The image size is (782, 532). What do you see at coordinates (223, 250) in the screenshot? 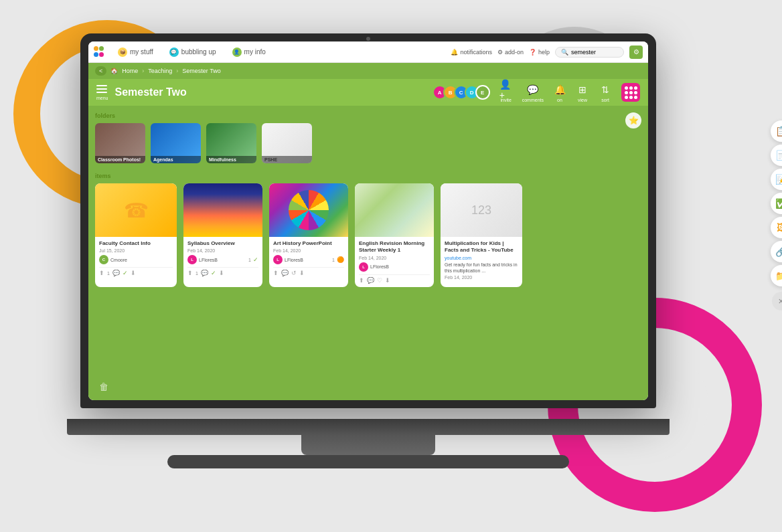
I see `item-date-syllabus: Feb 14, 2020` at bounding box center [223, 250].